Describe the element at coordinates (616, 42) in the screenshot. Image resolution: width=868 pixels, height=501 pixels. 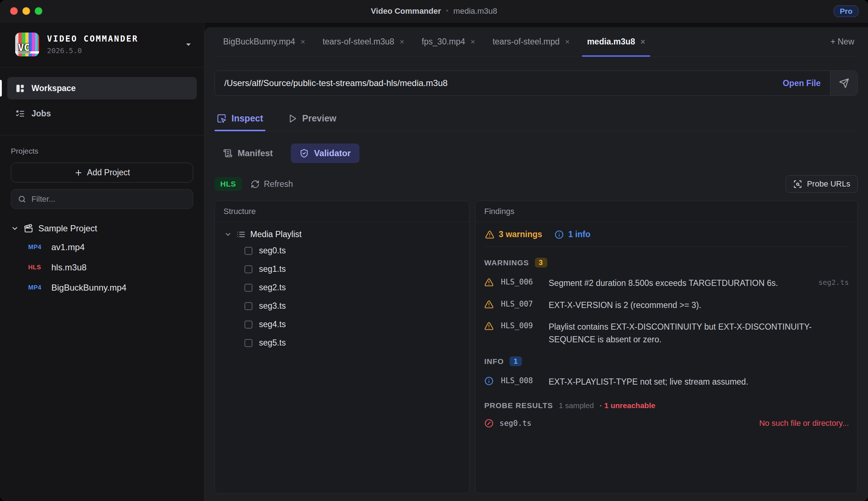
I see `document-tab: media.m3u8 ×` at that location.